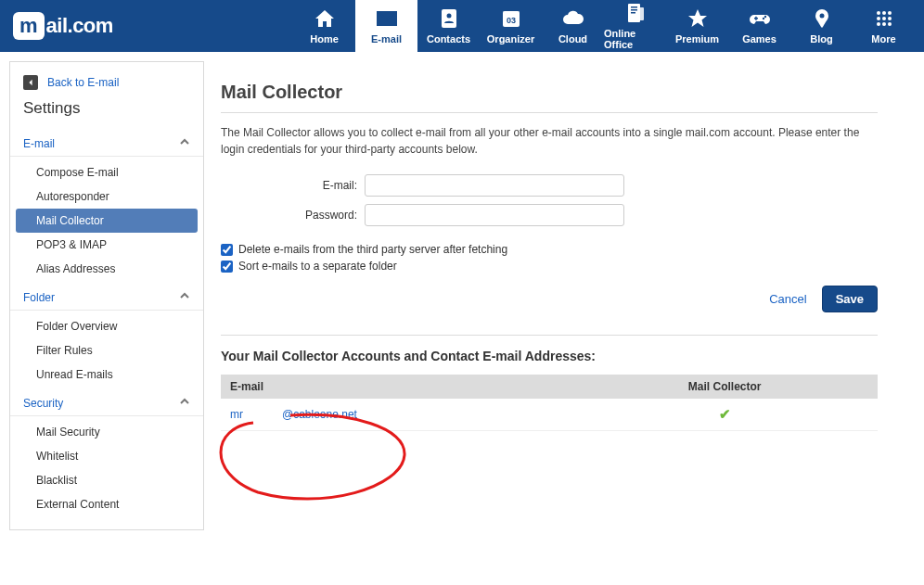 The image size is (924, 585). Describe the element at coordinates (449, 26) in the screenshot. I see `nav-contacts: Contacts` at that location.